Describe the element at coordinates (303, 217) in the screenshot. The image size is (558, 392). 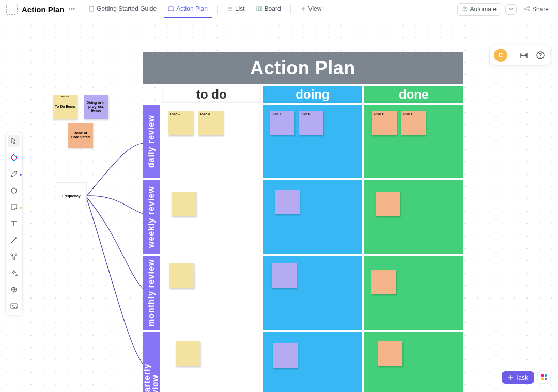
I see `row-weekly: weekly review` at that location.